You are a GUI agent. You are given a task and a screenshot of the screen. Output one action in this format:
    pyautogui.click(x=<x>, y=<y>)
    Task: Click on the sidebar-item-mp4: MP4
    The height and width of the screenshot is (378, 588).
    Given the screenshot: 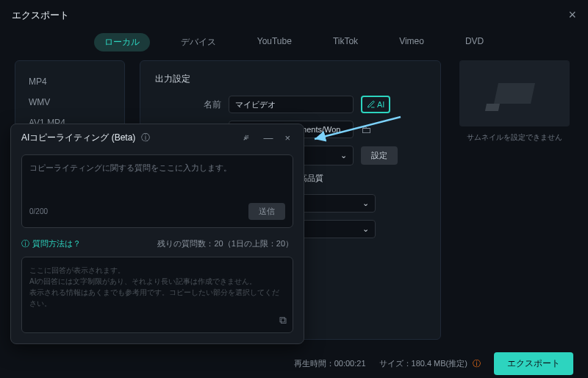 What is the action you would take?
    pyautogui.click(x=70, y=82)
    